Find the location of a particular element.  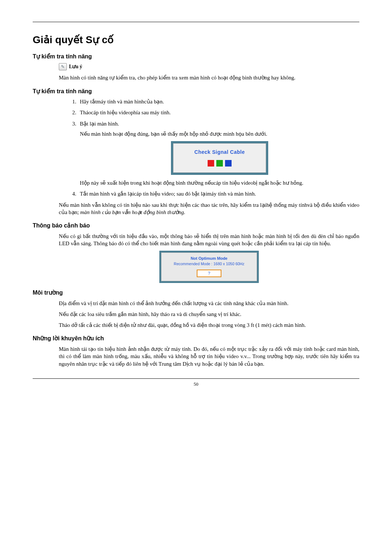

check-signal-text: Check Signal Cable is located at coordinates (220, 152).